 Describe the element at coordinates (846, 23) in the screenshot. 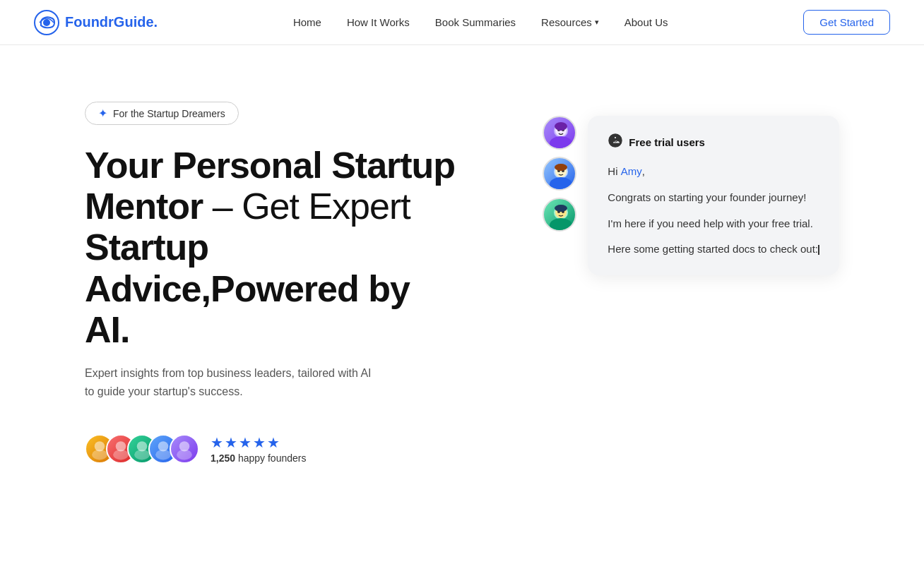

I see `get-started-button: Get Started` at that location.